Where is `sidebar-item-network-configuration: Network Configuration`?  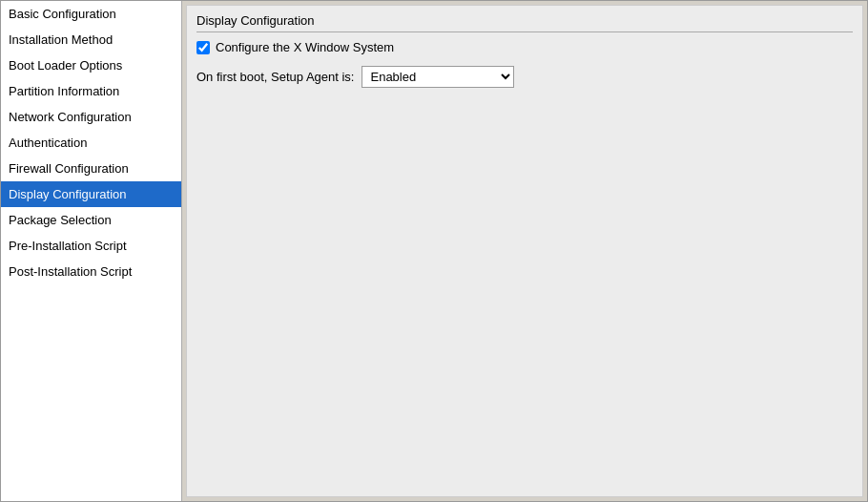
sidebar-item-network-configuration: Network Configuration is located at coordinates (92, 116).